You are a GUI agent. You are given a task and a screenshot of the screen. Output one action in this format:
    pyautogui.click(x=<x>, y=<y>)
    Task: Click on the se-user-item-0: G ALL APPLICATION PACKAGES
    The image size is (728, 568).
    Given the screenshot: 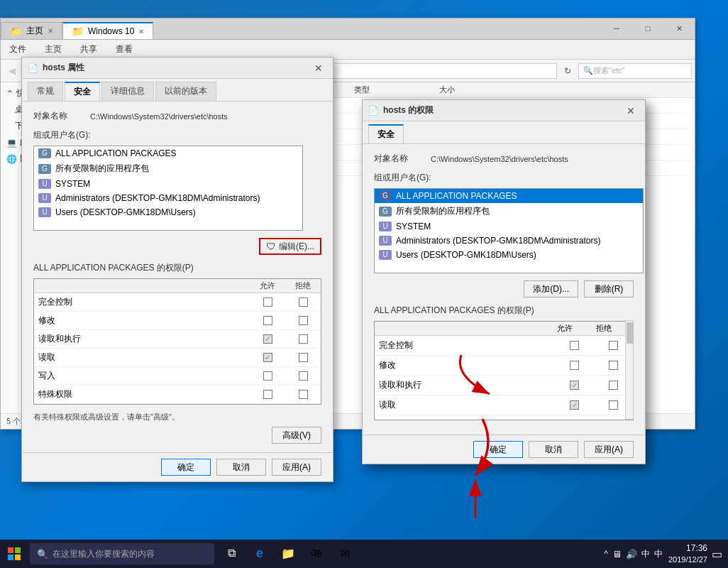 What is the action you would take?
    pyautogui.click(x=509, y=196)
    